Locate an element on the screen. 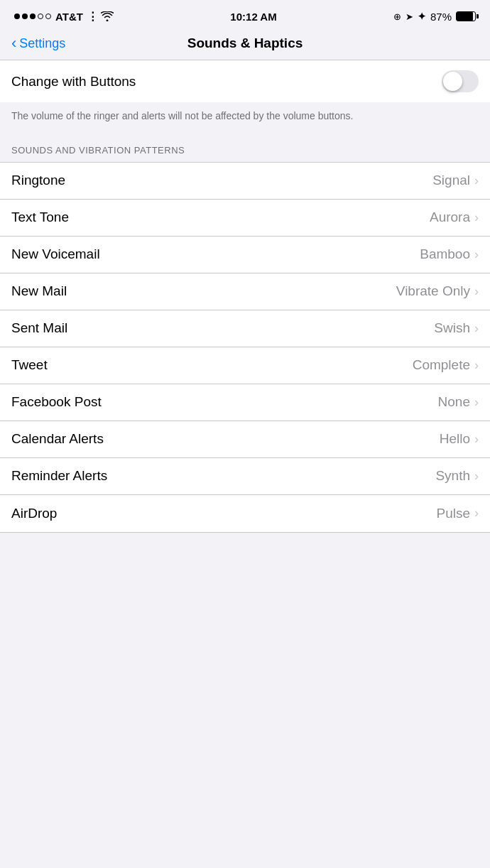 The width and height of the screenshot is (490, 868). battery-icon is located at coordinates (466, 16).